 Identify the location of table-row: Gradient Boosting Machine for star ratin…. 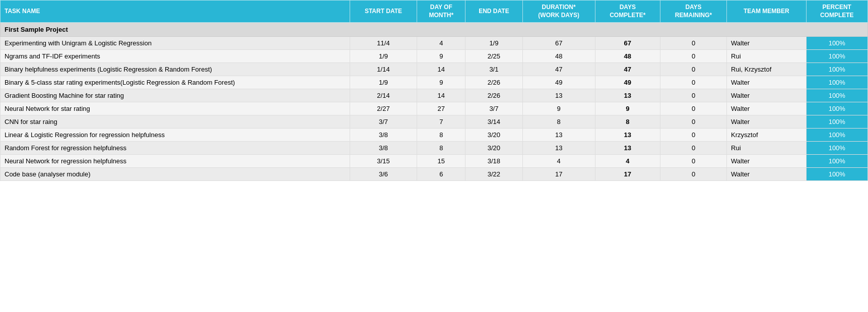
(434, 96).